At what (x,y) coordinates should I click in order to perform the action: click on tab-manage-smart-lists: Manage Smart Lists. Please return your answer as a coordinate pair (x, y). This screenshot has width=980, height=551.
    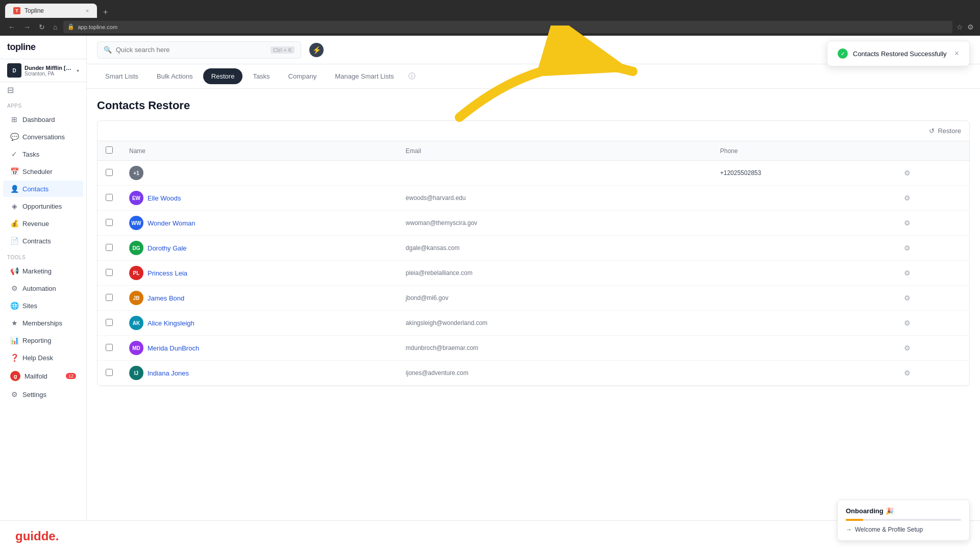
    Looking at the image, I should click on (364, 77).